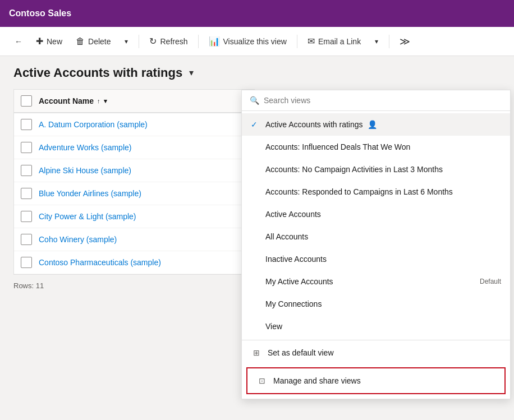 The image size is (514, 420). I want to click on visualize-button: 📊 Visualize this view, so click(248, 41).